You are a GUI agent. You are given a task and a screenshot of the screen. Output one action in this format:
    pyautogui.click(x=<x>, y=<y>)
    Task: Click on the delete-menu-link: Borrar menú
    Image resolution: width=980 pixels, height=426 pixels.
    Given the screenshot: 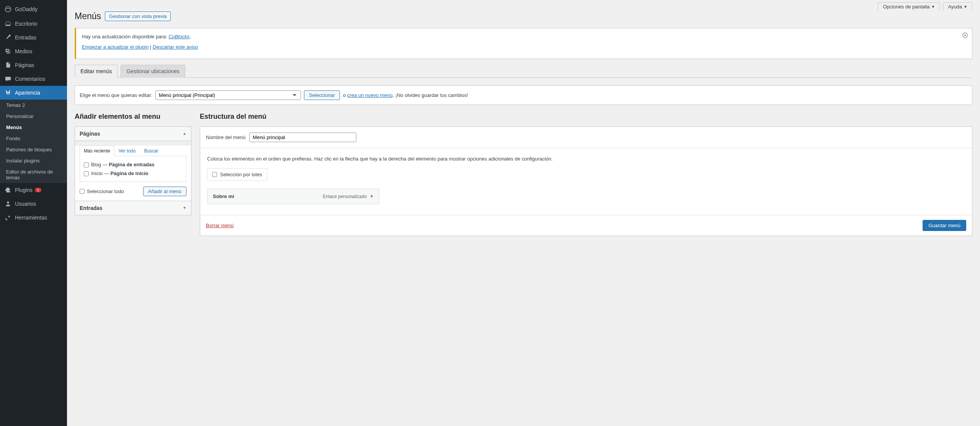 What is the action you would take?
    pyautogui.click(x=220, y=225)
    